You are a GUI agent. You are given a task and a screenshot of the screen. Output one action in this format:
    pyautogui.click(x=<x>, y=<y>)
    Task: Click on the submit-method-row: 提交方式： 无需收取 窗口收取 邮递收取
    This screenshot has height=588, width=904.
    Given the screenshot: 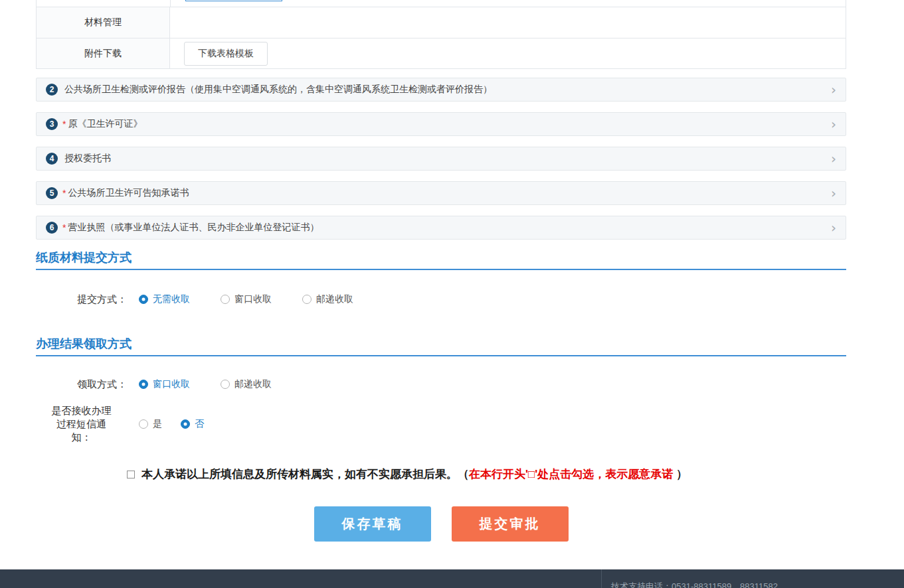 What is the action you would take?
    pyautogui.click(x=441, y=299)
    